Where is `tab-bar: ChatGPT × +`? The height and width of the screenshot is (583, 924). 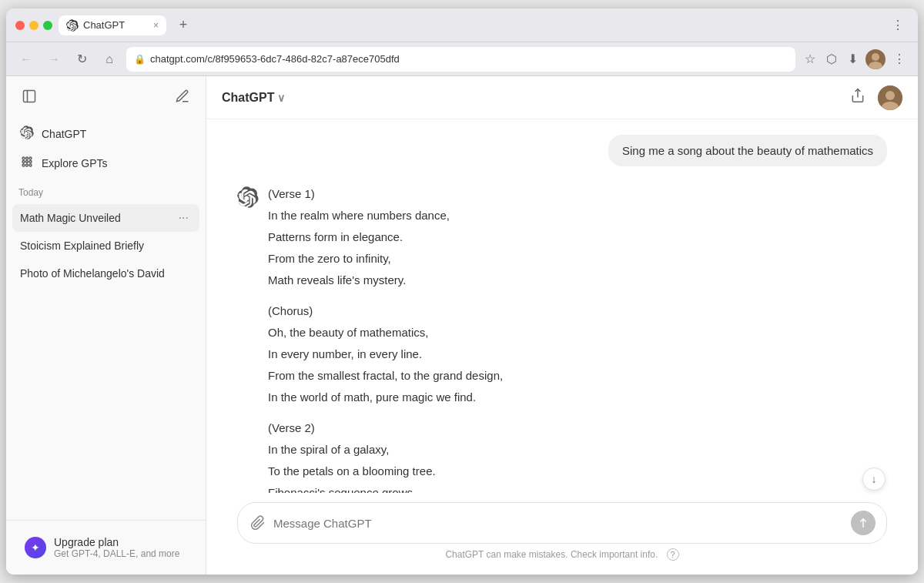 tab-bar: ChatGPT × + is located at coordinates (470, 25).